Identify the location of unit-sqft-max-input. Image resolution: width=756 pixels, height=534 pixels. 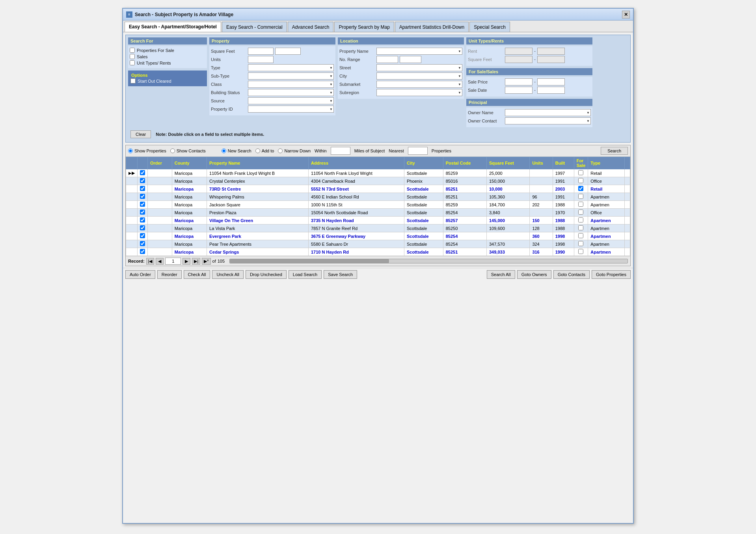
(551, 59).